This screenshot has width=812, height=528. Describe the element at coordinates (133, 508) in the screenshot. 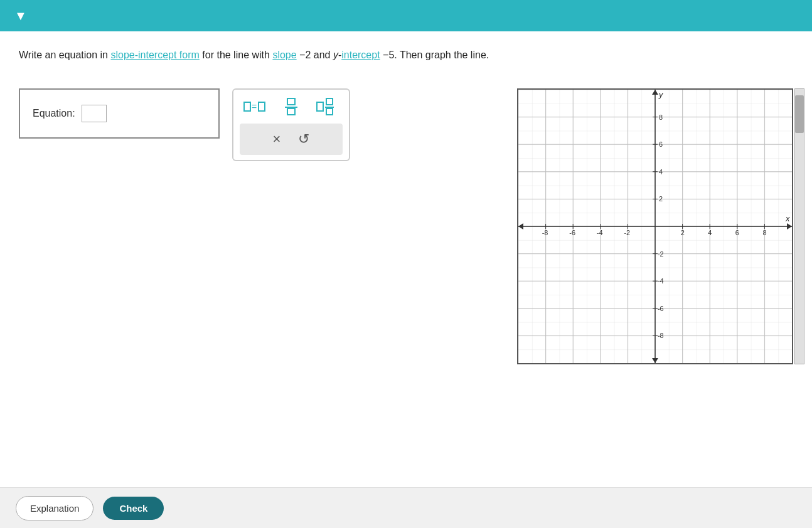

I see `check-button: Check` at that location.